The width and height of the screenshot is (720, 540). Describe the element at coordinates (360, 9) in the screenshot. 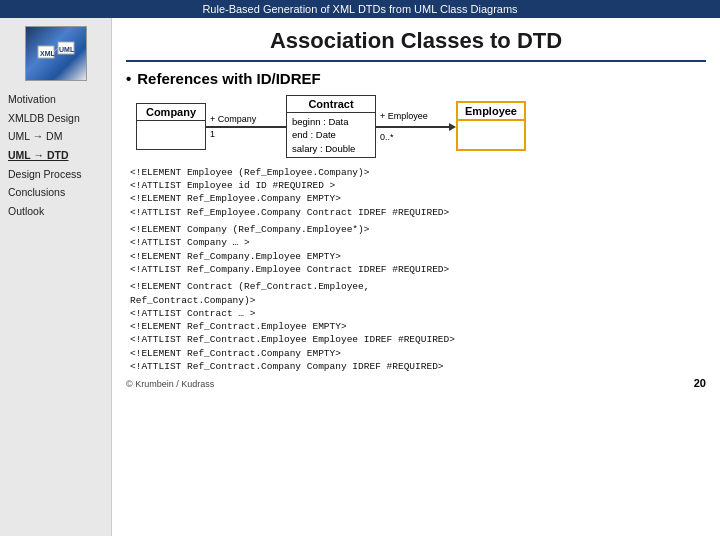

I see `top-bar-label: Rule-Based Generation of XML DTDs from U…` at that location.